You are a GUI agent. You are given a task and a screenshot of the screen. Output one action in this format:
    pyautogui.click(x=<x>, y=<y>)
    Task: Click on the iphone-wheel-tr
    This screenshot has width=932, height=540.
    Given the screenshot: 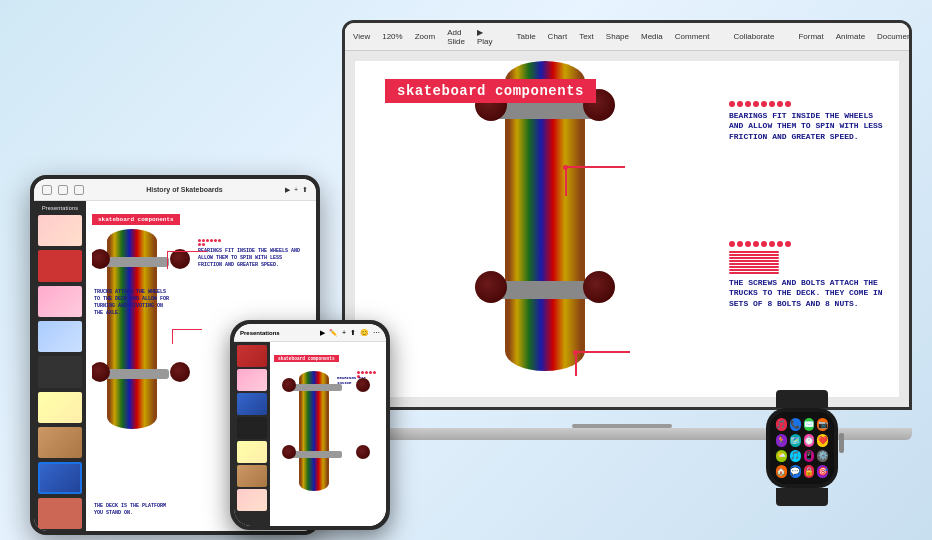 What is the action you would take?
    pyautogui.click(x=363, y=385)
    